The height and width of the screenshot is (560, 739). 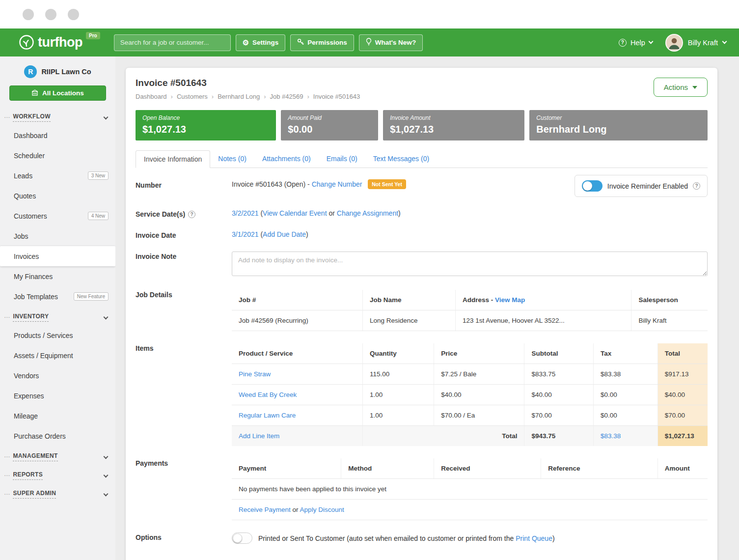 What do you see at coordinates (31, 117) in the screenshot?
I see `section-title: WORKFLOW` at bounding box center [31, 117].